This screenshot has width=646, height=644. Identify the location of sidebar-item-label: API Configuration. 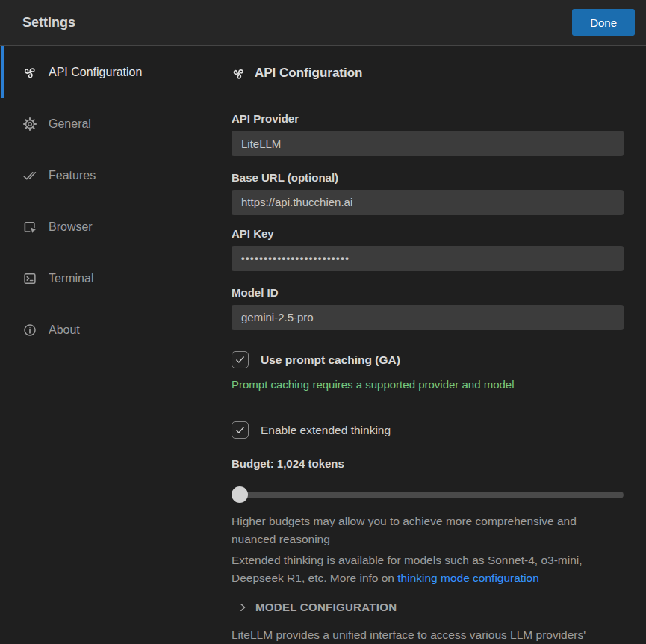
(96, 72).